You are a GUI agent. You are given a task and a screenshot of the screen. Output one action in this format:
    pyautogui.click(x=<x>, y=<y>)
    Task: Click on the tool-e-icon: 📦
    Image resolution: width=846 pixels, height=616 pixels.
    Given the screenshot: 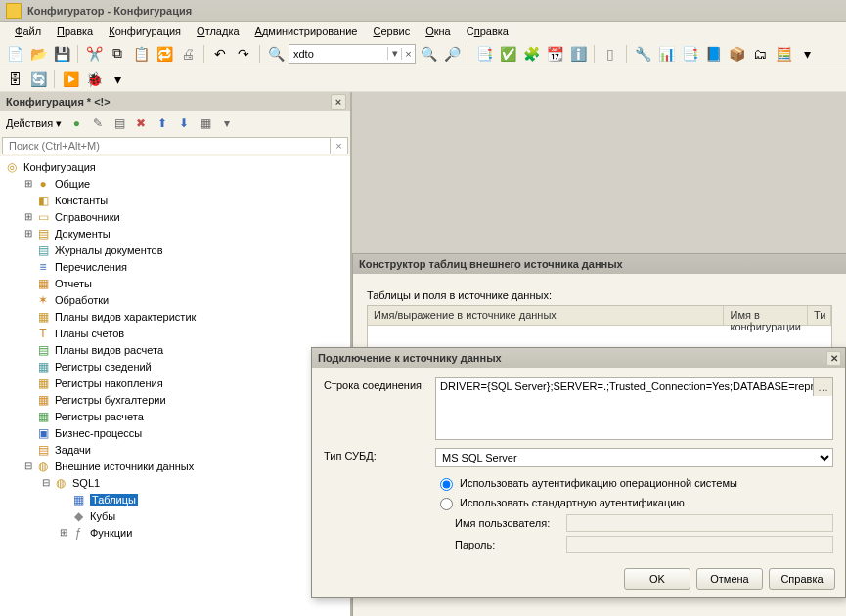 What is the action you would take?
    pyautogui.click(x=736, y=54)
    